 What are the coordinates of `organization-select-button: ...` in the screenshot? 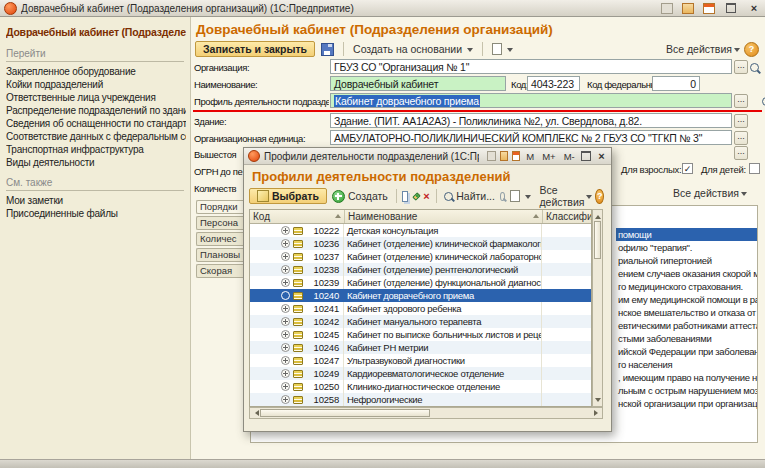 It's located at (741, 67).